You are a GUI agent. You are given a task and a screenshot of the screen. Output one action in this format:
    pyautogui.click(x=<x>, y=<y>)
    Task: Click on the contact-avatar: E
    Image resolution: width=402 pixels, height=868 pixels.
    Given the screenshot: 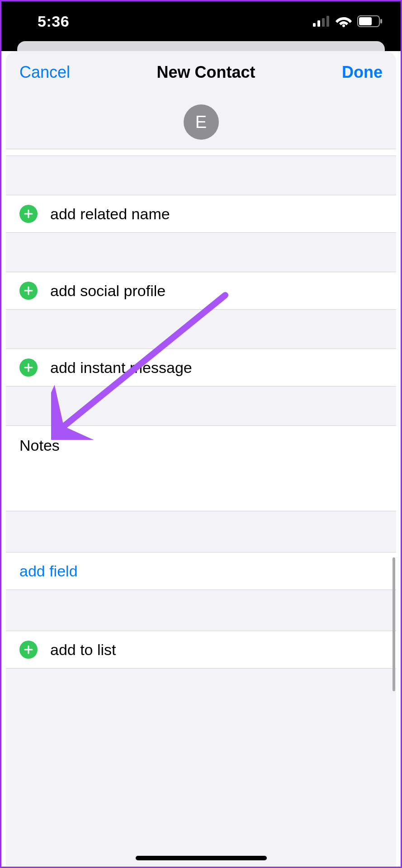 What is the action you would take?
    pyautogui.click(x=201, y=122)
    